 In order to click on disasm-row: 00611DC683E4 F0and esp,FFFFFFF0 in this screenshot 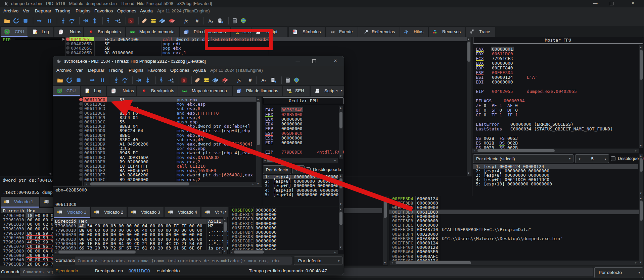, I will do `click(154, 113)`.